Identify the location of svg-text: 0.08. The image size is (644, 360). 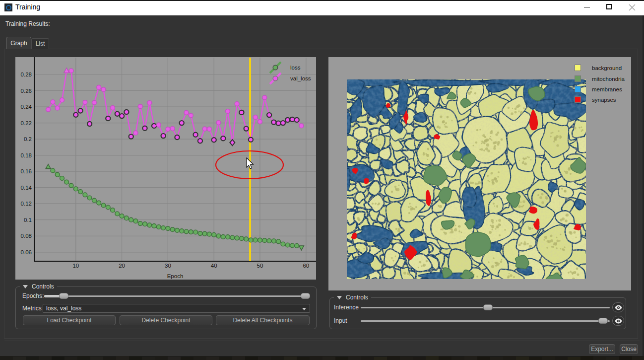
(26, 236).